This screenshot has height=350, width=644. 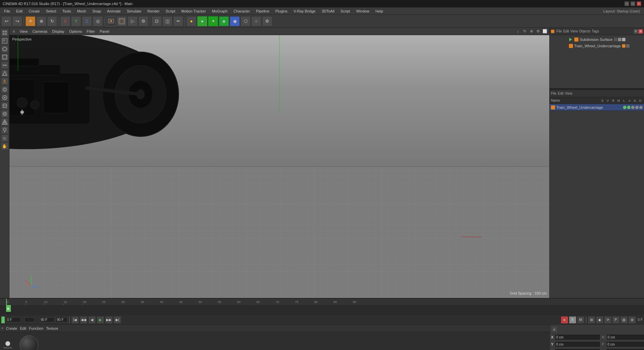 What do you see at coordinates (600, 320) in the screenshot?
I see `key-mode-button: ◆` at bounding box center [600, 320].